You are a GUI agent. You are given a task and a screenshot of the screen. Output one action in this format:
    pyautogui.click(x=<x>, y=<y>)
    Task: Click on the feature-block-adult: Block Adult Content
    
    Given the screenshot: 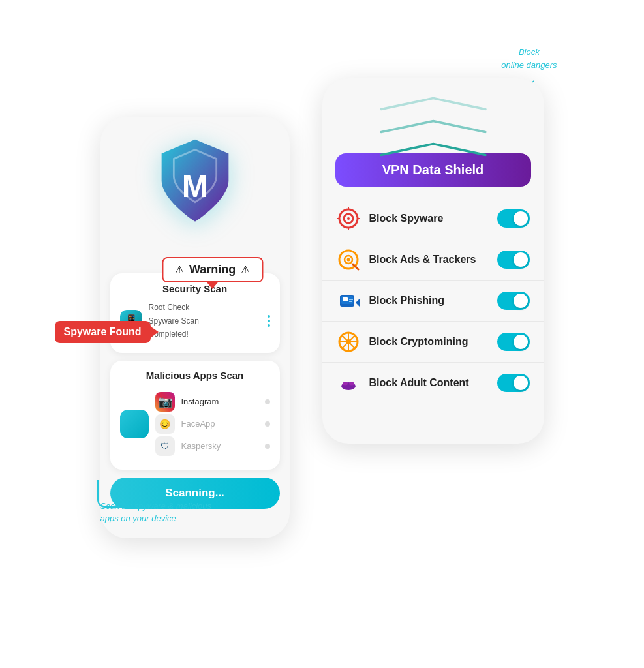 What is the action you would take?
    pyautogui.click(x=433, y=383)
    